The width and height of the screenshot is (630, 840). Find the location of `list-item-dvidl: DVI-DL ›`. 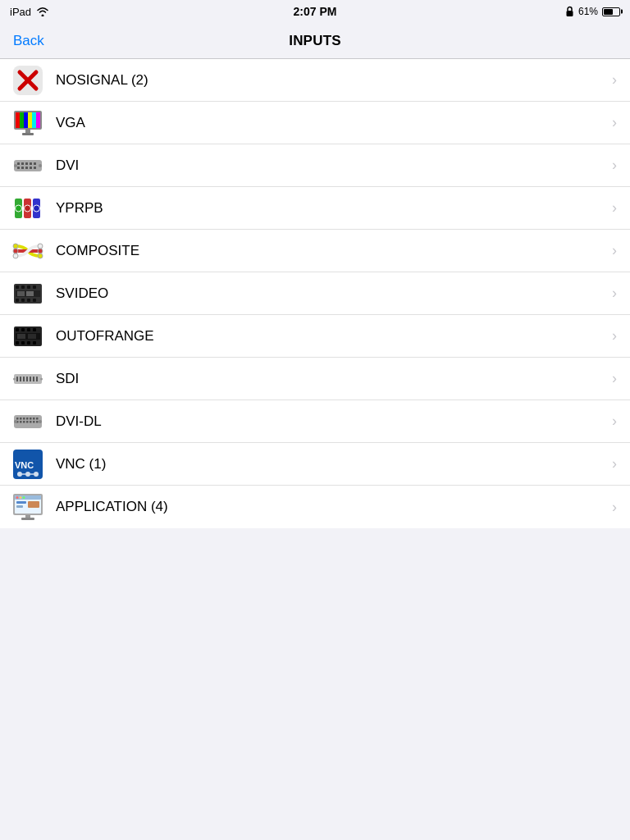

list-item-dvidl: DVI-DL › is located at coordinates (315, 422).